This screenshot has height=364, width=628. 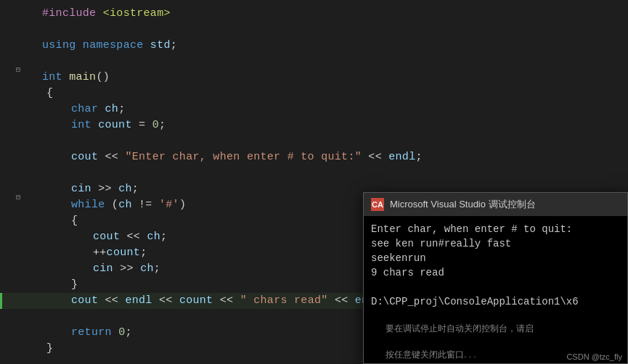 I want to click on console-app-icon: CA, so click(x=378, y=204).